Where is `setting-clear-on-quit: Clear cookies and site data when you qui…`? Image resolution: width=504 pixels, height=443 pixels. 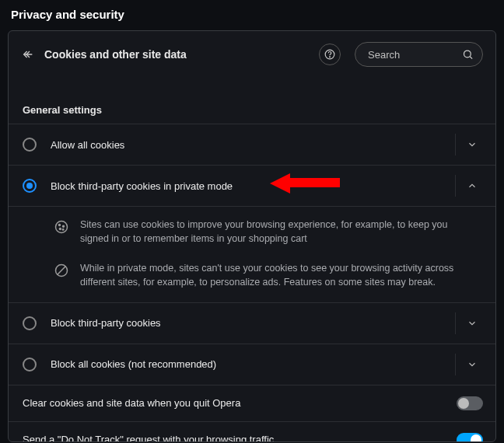 setting-clear-on-quit: Clear cookies and site data when you qui… is located at coordinates (252, 404).